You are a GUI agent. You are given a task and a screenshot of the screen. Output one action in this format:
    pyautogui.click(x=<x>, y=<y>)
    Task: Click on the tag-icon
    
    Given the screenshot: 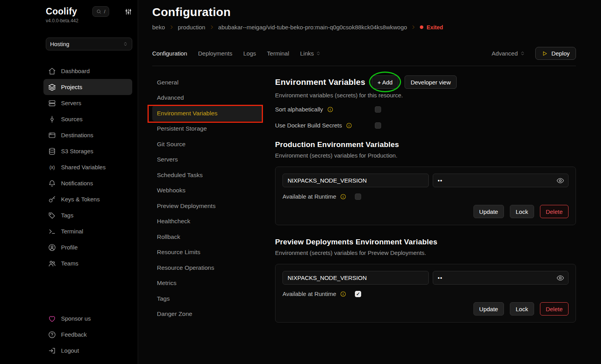 What is the action you would take?
    pyautogui.click(x=52, y=215)
    